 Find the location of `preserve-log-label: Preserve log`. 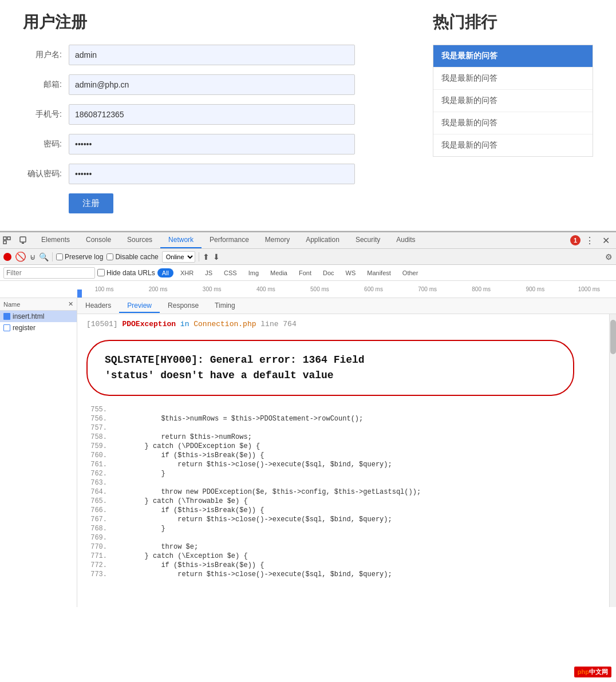

preserve-log-label: Preserve log is located at coordinates (80, 257).